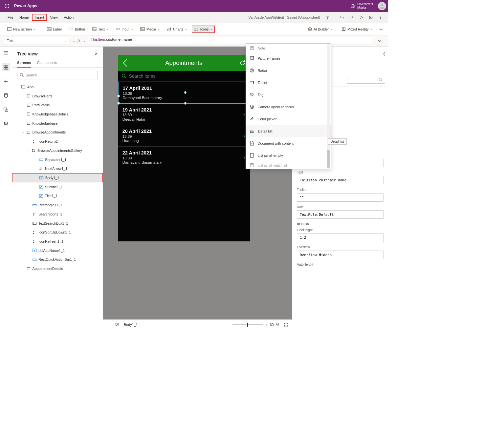 The width and height of the screenshot is (504, 428). What do you see at coordinates (243, 63) in the screenshot?
I see `refresh-icon` at bounding box center [243, 63].